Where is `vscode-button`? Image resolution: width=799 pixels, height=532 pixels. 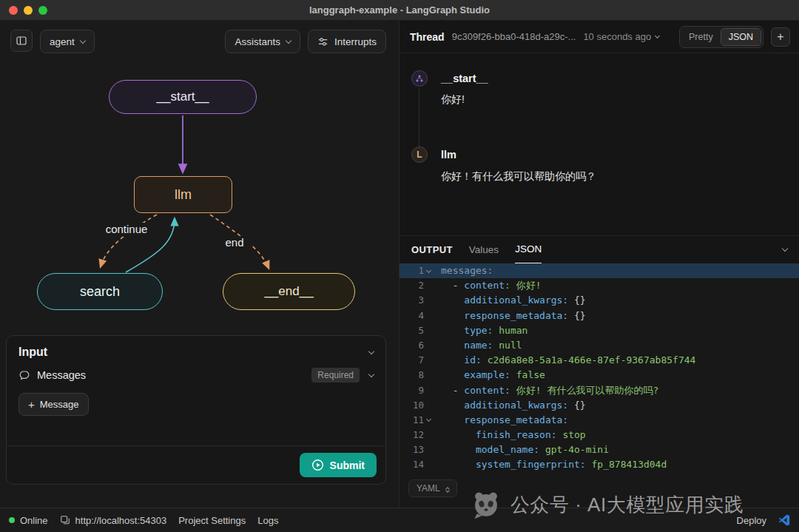
vscode-button is located at coordinates (784, 520).